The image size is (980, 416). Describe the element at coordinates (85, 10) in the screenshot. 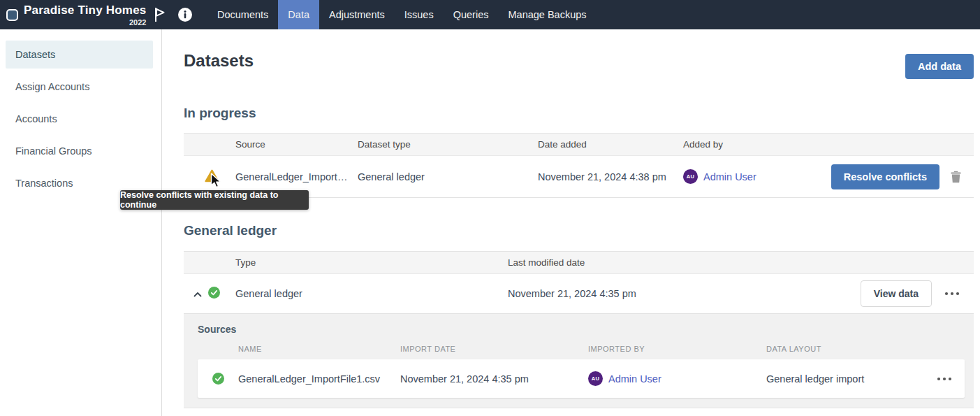

I see `brand-title: Paradise Tiny Homes` at that location.